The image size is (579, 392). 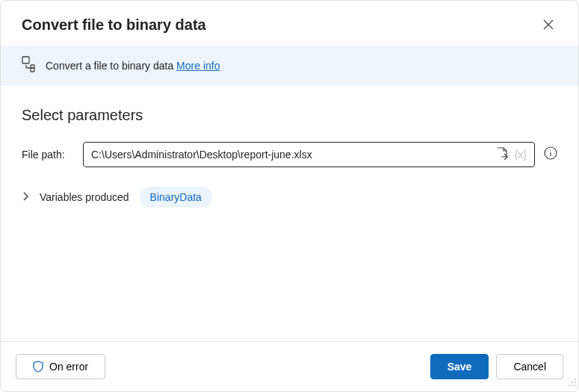 I want to click on section-title: Select parameters, so click(x=290, y=115).